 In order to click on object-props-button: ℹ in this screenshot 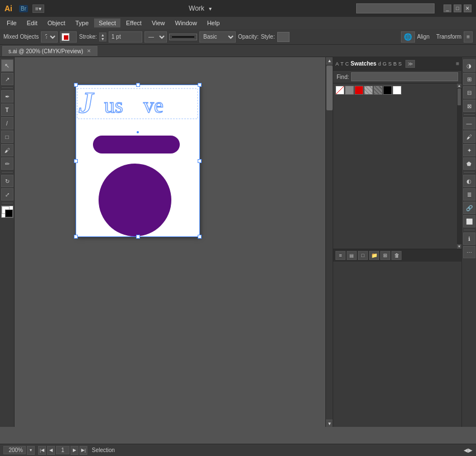, I will do `click(469, 239)`.